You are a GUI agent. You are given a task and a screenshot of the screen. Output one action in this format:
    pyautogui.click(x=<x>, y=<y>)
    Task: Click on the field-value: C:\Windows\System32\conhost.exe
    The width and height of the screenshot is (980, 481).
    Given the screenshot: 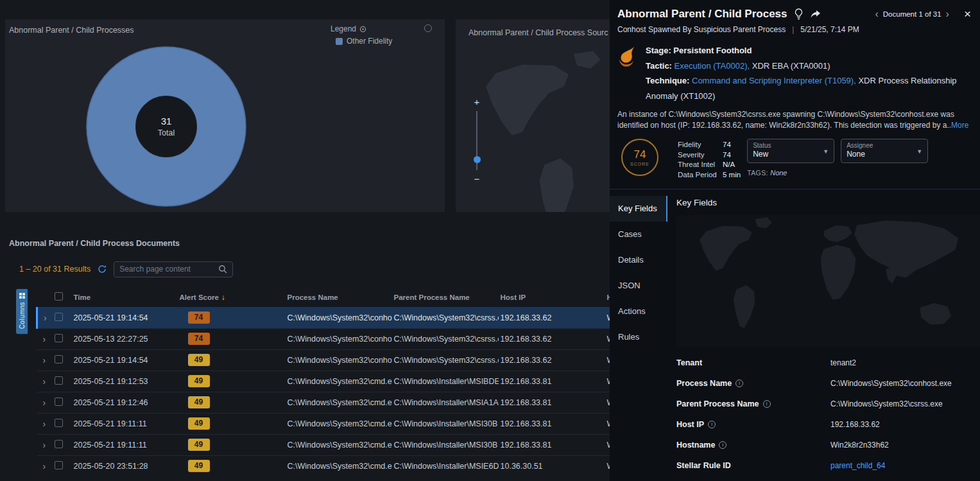 What is the action you would take?
    pyautogui.click(x=891, y=383)
    